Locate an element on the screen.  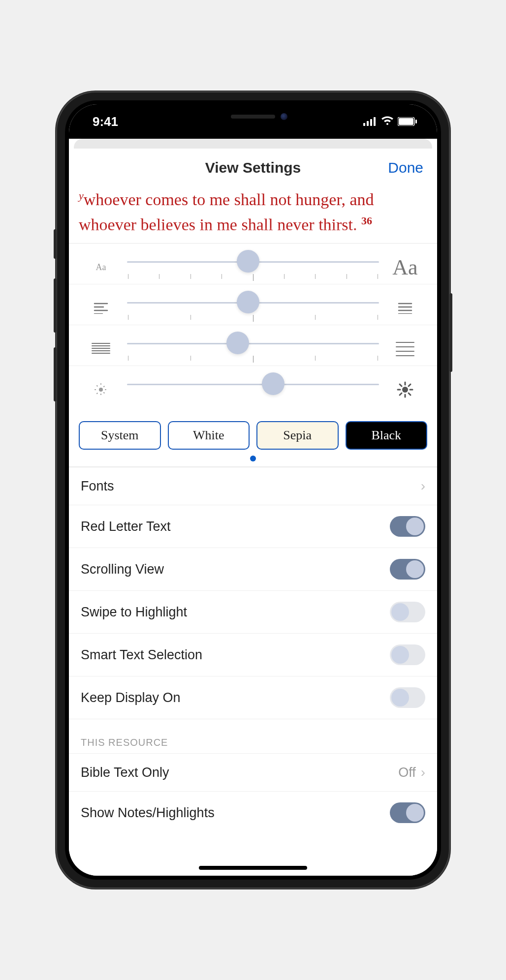
speaker-grill is located at coordinates (253, 117).